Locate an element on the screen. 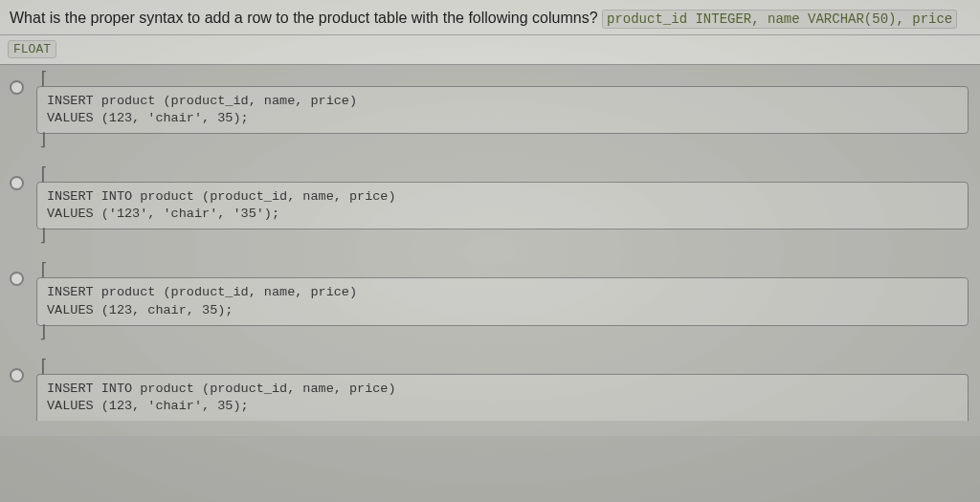  question-text: What is the proper syntax to add a row t… is located at coordinates (304, 17).